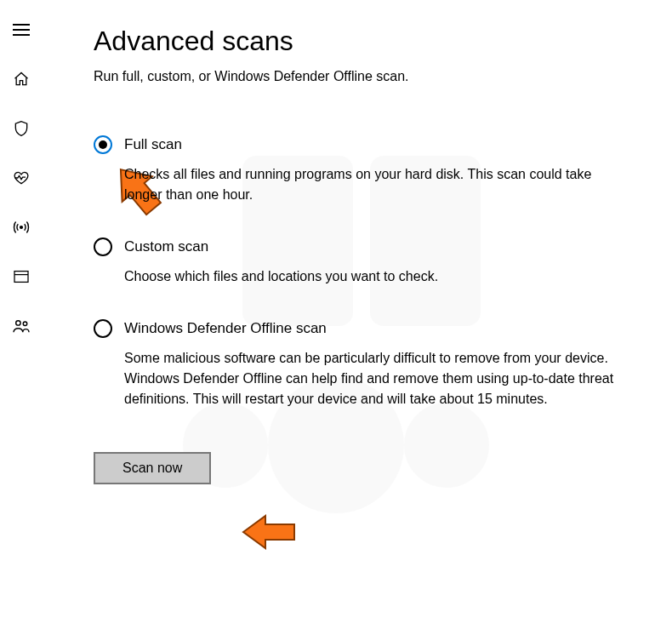  I want to click on menu-icon, so click(21, 30).